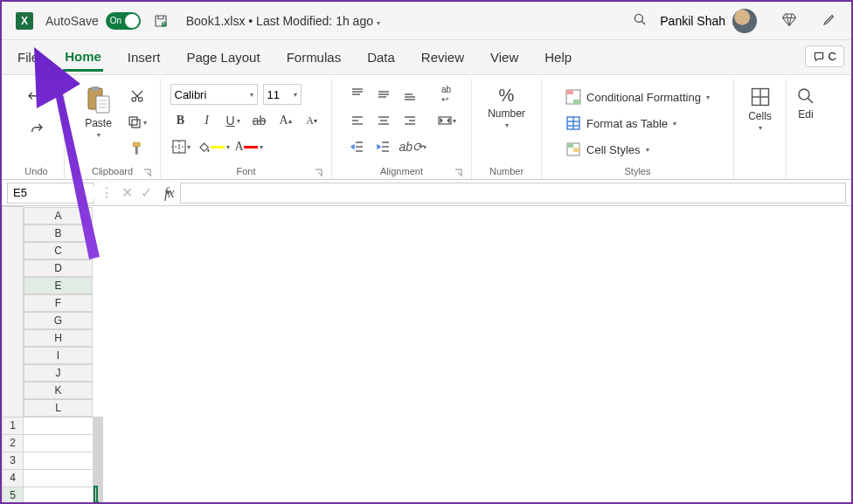  What do you see at coordinates (28, 58) in the screenshot?
I see `tab-file: File` at bounding box center [28, 58].